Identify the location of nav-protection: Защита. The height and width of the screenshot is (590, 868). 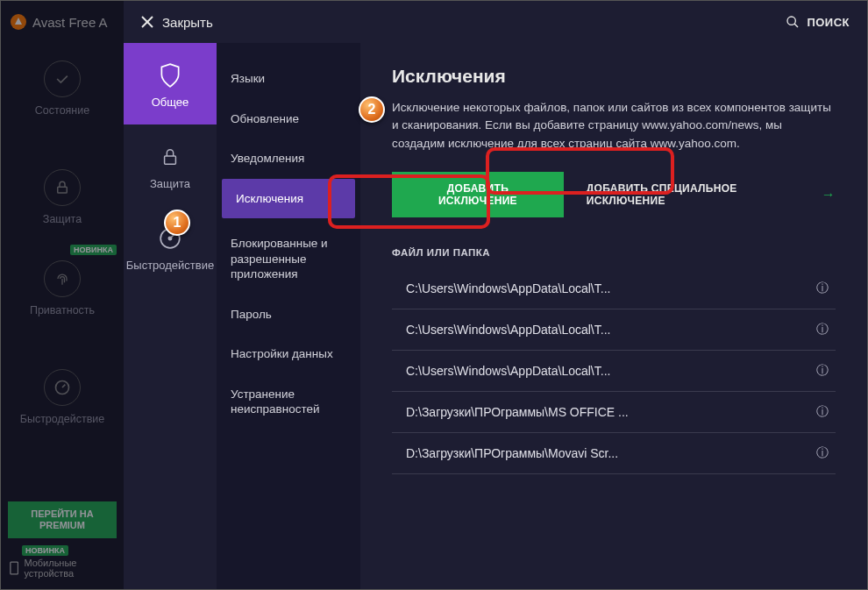
(62, 197).